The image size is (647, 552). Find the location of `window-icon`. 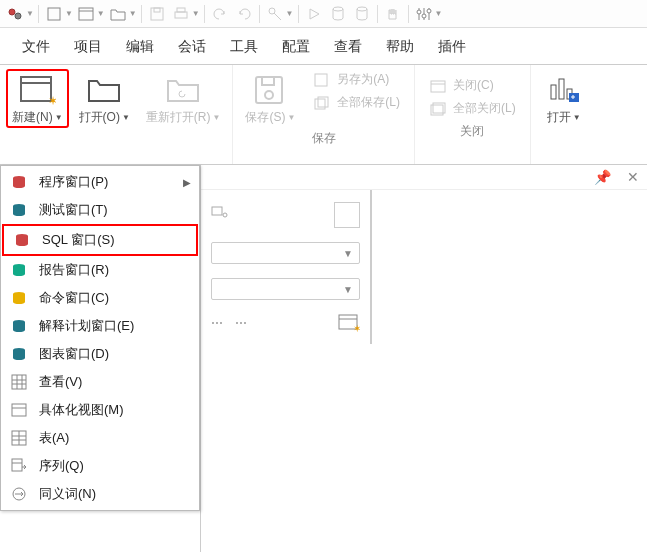

window-icon is located at coordinates (86, 14).